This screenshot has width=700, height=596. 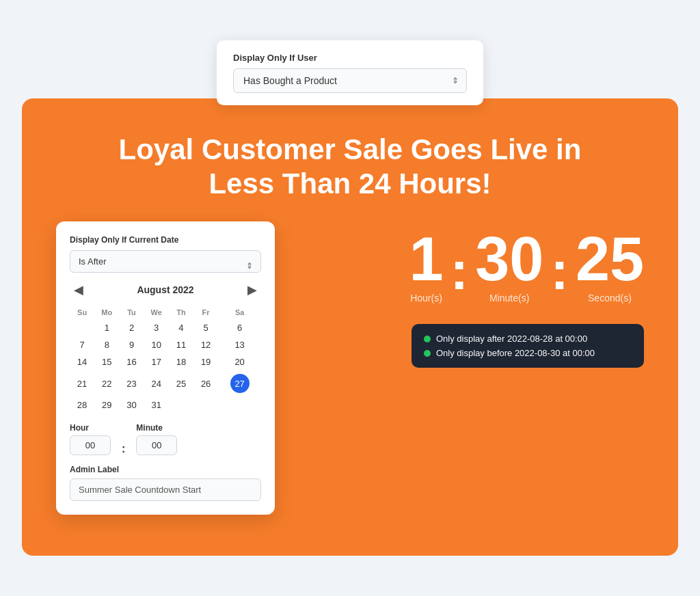 What do you see at coordinates (82, 344) in the screenshot?
I see `calendar-day: 7` at bounding box center [82, 344].